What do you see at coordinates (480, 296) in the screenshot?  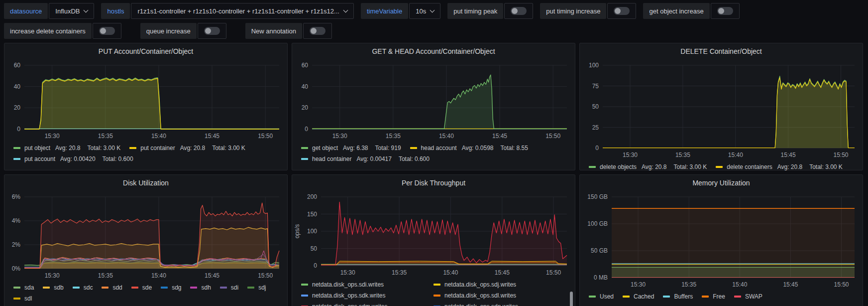 I see `series-name: netdata.disk_ops.sdl.writes` at bounding box center [480, 296].